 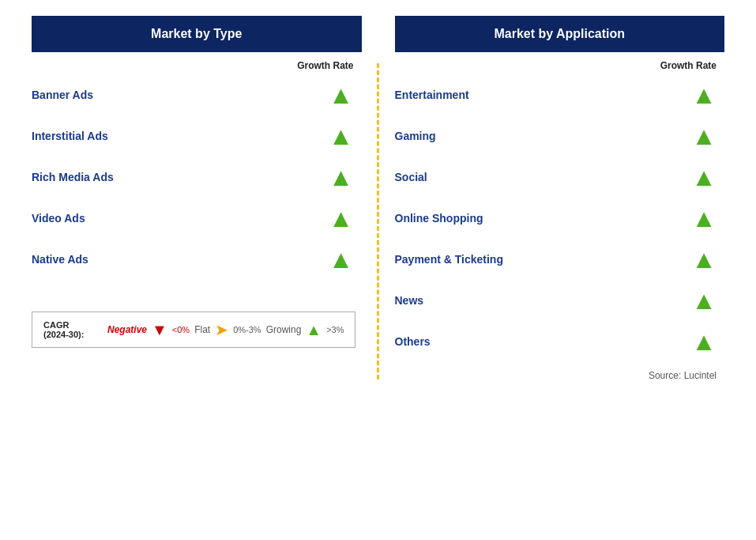 I want to click on item-label: Payment & Ticketing, so click(x=449, y=259).